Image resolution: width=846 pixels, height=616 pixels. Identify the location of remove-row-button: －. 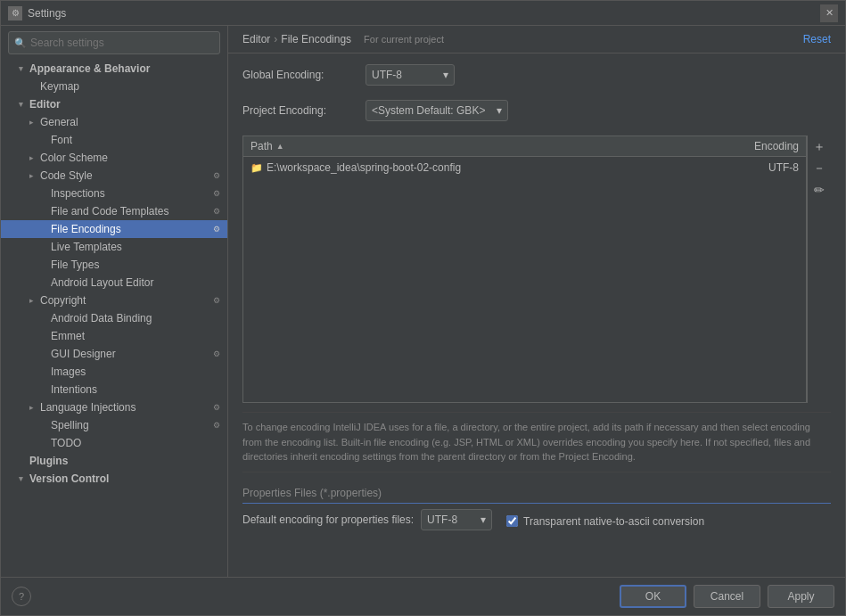
(819, 168).